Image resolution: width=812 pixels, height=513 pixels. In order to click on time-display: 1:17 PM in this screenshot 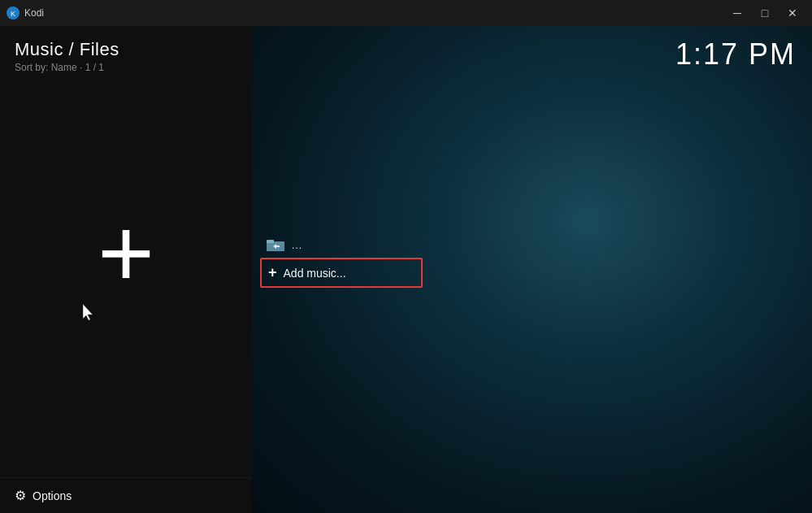, I will do `click(736, 54)`.